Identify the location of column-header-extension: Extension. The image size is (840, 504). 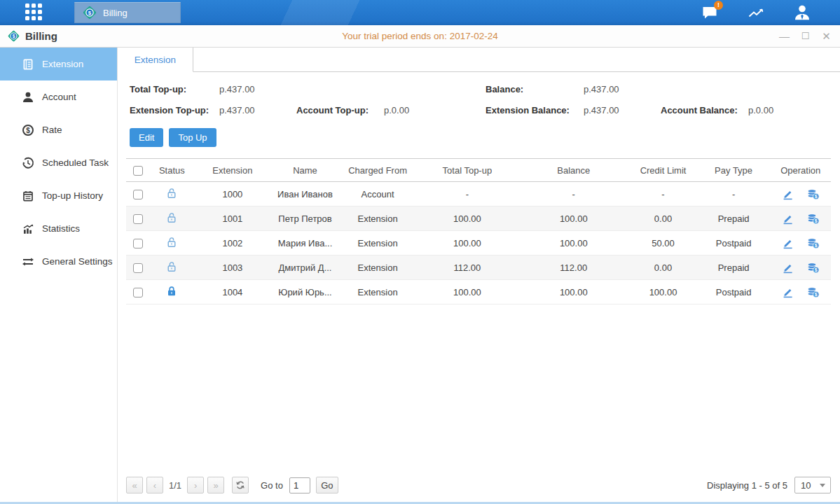
(233, 171).